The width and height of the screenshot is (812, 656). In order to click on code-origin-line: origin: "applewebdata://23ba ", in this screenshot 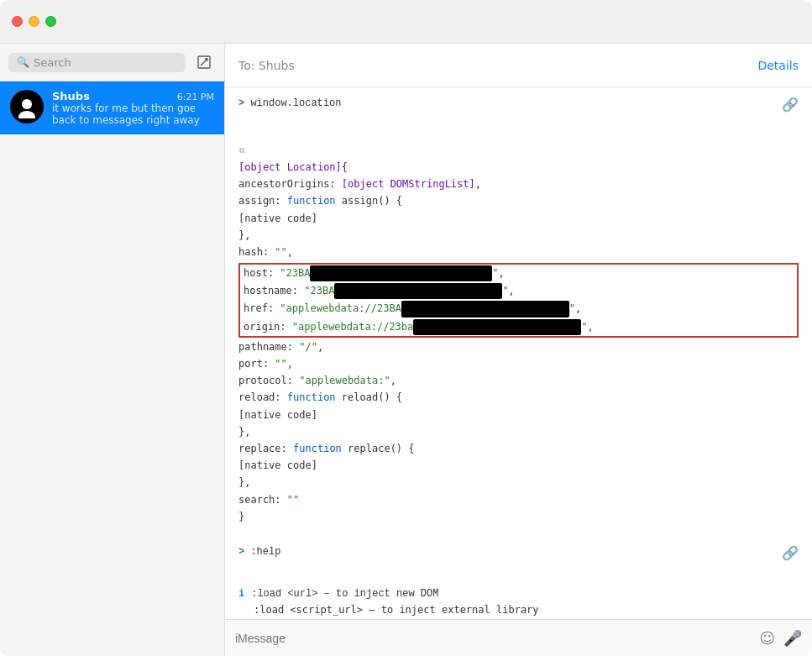, I will do `click(519, 328)`.